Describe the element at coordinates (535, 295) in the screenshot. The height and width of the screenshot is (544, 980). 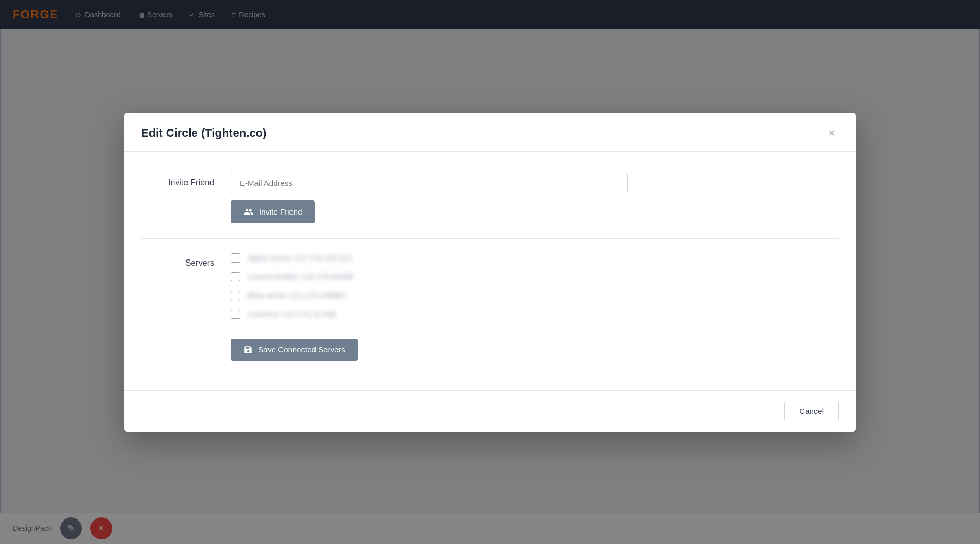
I see `server-item: Beta server 111.170.248887` at that location.